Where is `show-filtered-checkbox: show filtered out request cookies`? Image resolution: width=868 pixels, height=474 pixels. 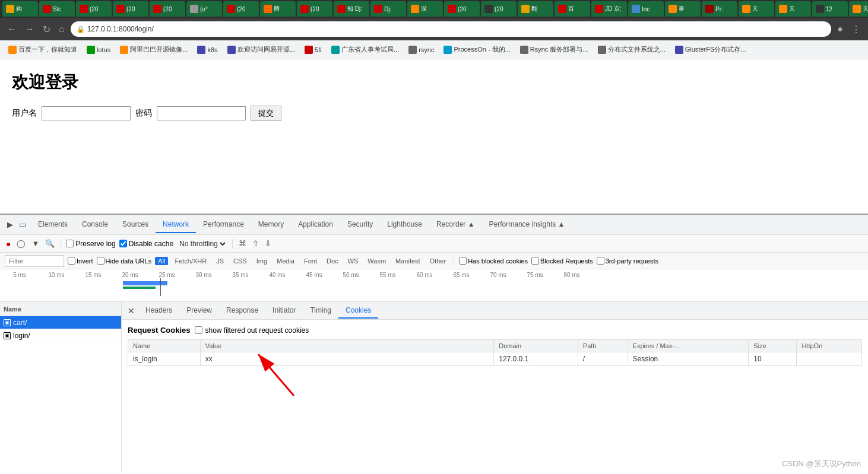
show-filtered-checkbox: show filtered out request cookies is located at coordinates (252, 330).